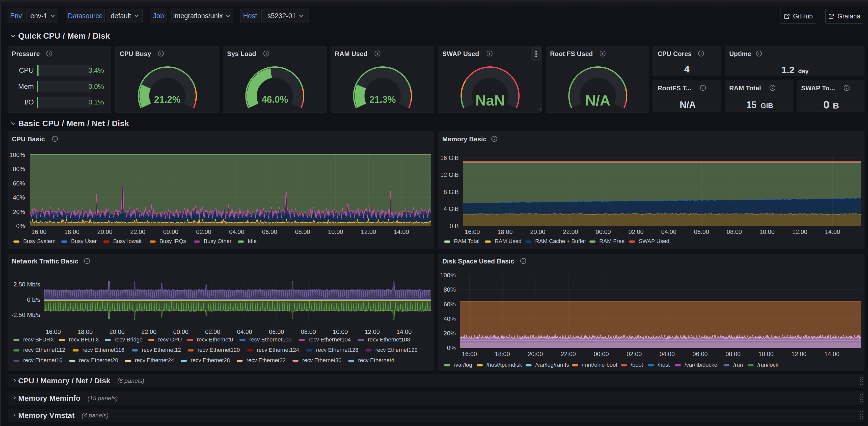 The image size is (868, 426). I want to click on svg-text: 06:00, so click(702, 232).